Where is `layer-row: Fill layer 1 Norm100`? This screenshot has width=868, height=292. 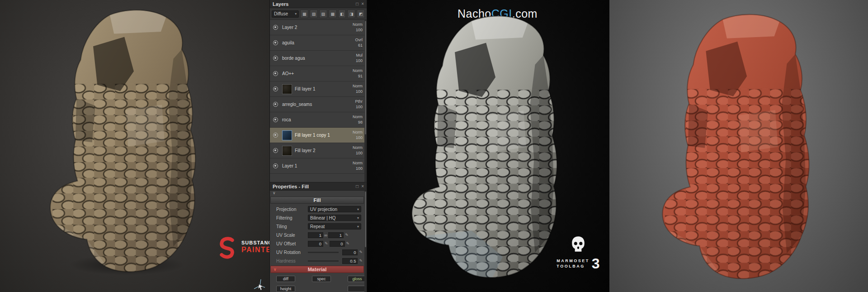
layer-row: Fill layer 1 Norm100 is located at coordinates (317, 89).